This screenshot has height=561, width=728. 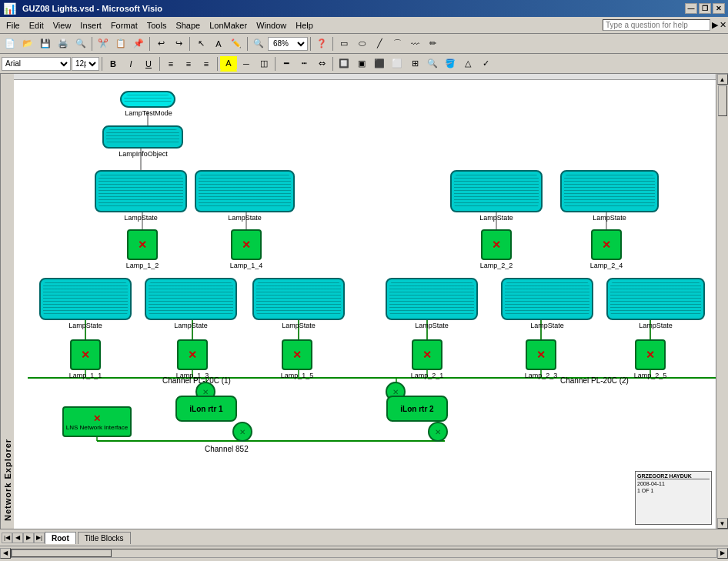 I want to click on page-prev: ◀, so click(x=18, y=538).